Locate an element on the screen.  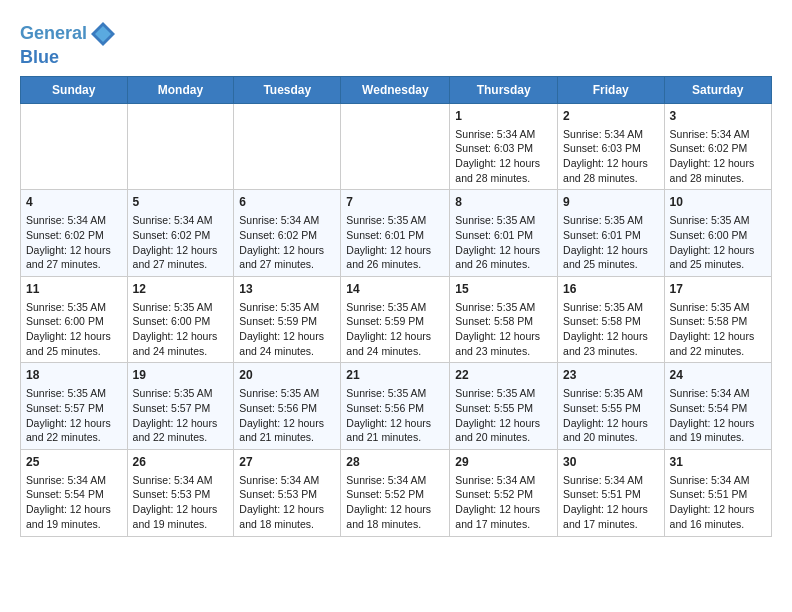
calendar-cell: 21Sunrise: 5:35 AM Sunset: 5:56 PM Dayli… is located at coordinates (396, 406).